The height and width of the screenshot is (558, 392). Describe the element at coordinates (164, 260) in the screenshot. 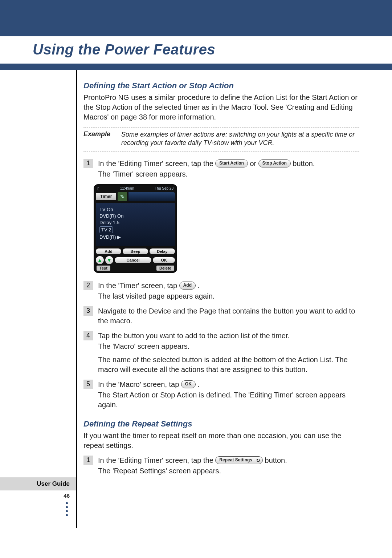

I see `shot-ok-button: OK` at that location.